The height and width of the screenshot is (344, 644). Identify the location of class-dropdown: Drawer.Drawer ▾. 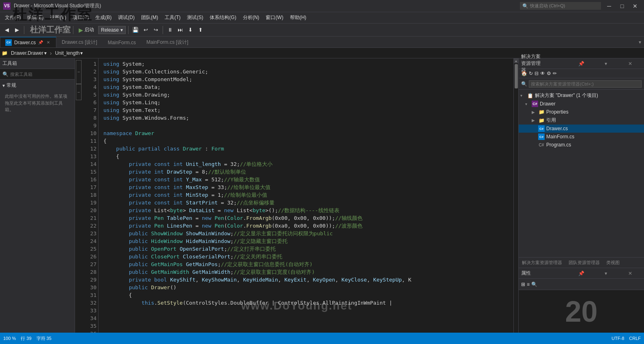
(29, 53).